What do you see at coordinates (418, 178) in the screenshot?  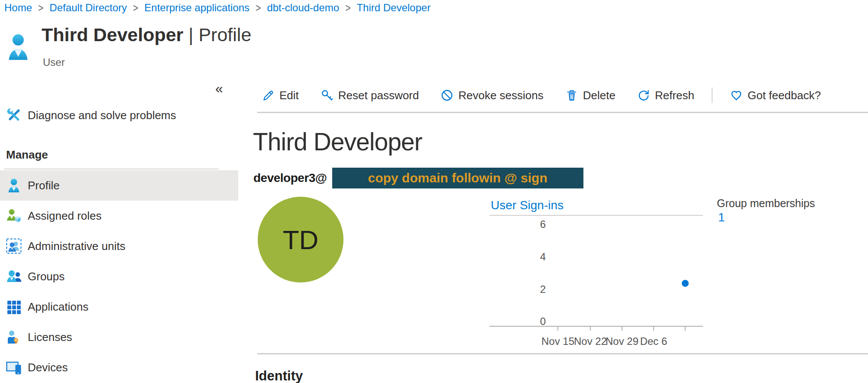 I see `user-principal-name: developer3@ copy domain followin @ sign` at bounding box center [418, 178].